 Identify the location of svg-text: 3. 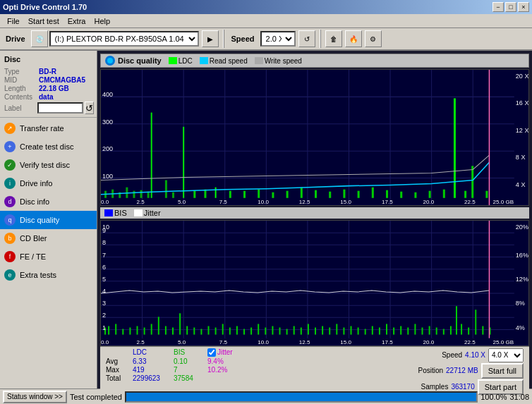
(104, 303).